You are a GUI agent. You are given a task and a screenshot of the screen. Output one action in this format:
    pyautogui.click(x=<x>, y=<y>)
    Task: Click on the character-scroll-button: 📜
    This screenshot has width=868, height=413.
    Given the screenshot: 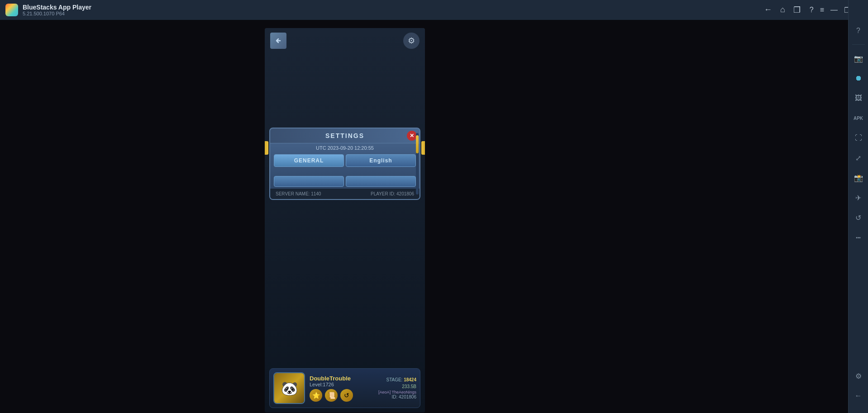 What is the action you would take?
    pyautogui.click(x=331, y=395)
    